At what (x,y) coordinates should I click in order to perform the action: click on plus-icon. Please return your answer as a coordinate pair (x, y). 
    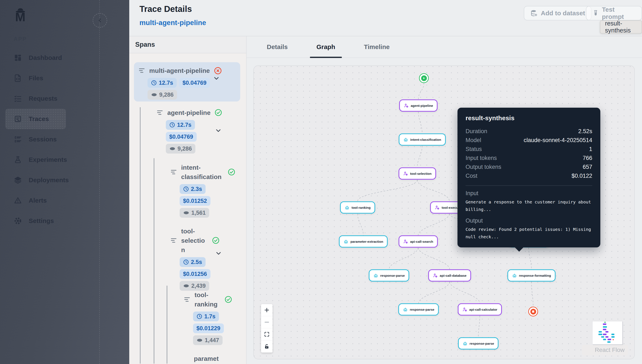
    Looking at the image, I should click on (267, 310).